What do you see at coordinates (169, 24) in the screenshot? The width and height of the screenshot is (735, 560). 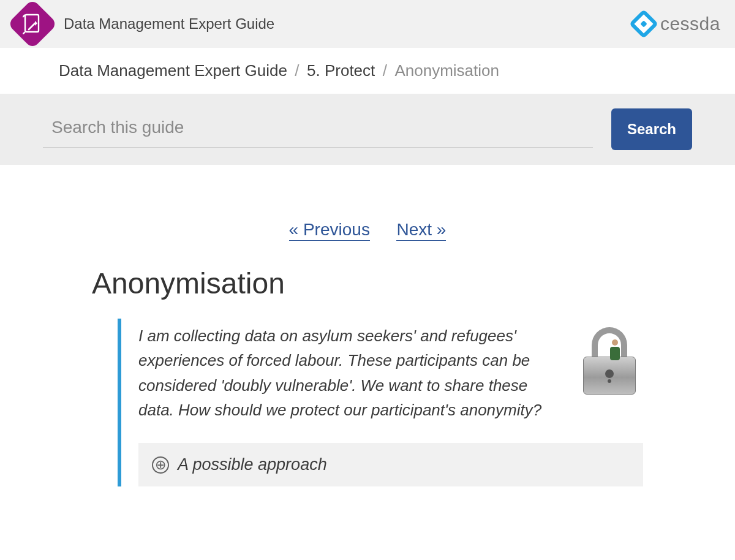 I see `site-title: Data Management Expert Guide` at bounding box center [169, 24].